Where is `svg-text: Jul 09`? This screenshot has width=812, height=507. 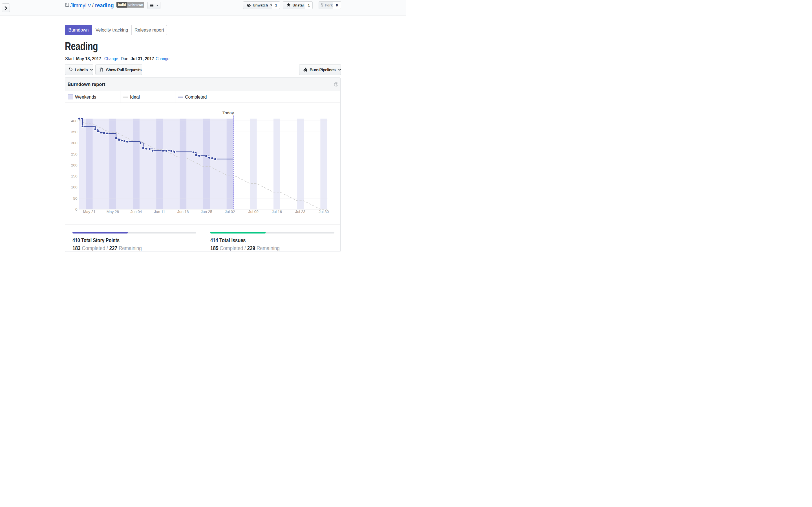
svg-text: Jul 09 is located at coordinates (253, 212).